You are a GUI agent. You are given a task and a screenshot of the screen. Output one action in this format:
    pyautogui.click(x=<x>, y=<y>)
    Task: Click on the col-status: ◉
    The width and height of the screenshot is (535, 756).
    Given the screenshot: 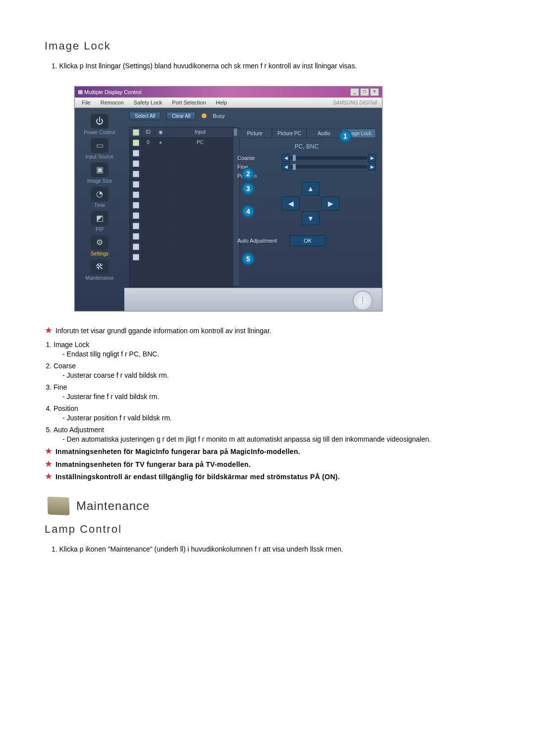 What is the action you would take?
    pyautogui.click(x=160, y=132)
    